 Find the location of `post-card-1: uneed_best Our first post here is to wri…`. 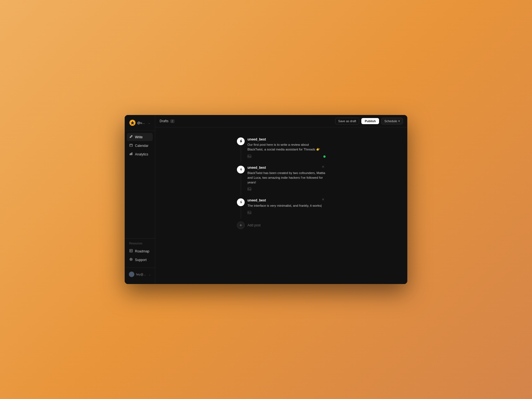

post-card-1: uneed_best Our first post here is to wri… is located at coordinates (281, 148).